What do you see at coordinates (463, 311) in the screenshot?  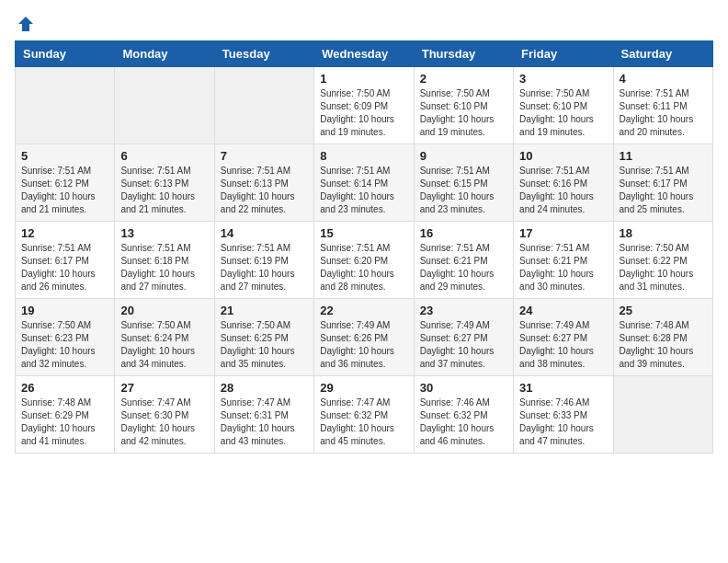 I see `day-number: 23` at bounding box center [463, 311].